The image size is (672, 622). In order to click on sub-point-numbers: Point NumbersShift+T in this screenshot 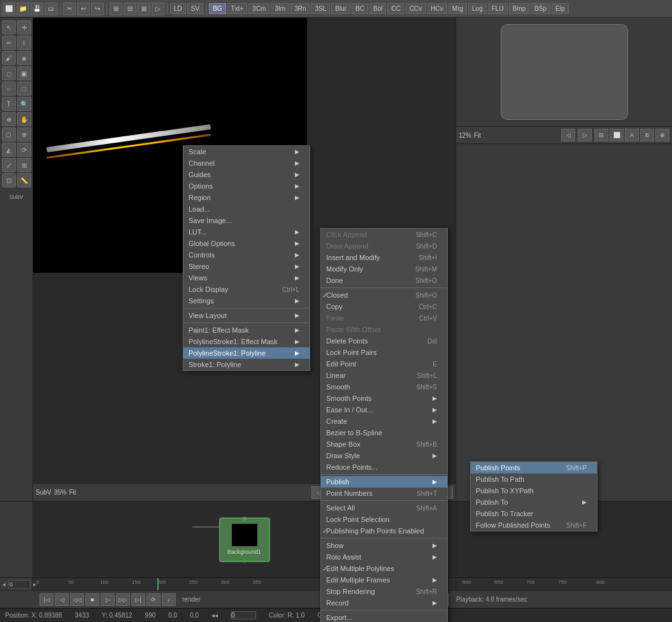, I will do `click(384, 493)`.